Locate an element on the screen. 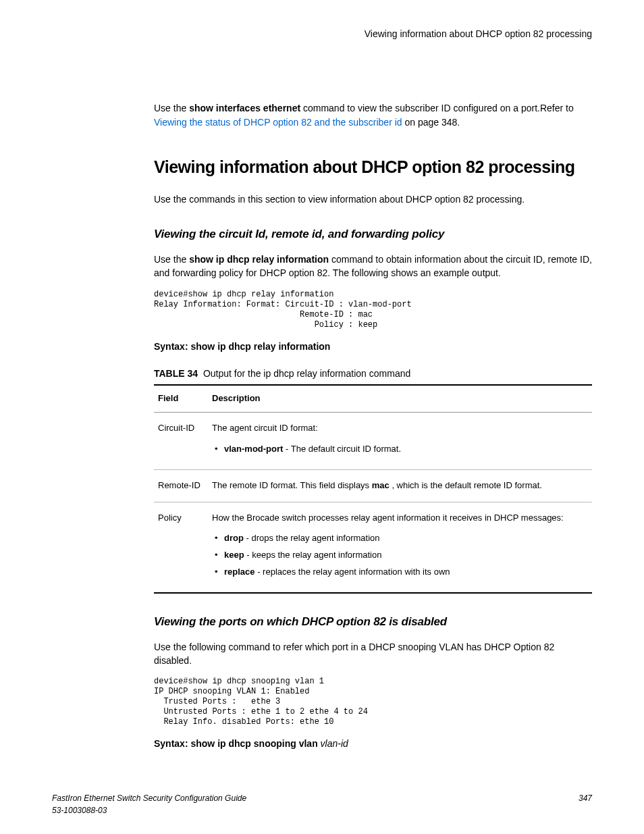 The height and width of the screenshot is (834, 644). table-caption-text: Output for the ip dhcp relay information… is located at coordinates (306, 373).